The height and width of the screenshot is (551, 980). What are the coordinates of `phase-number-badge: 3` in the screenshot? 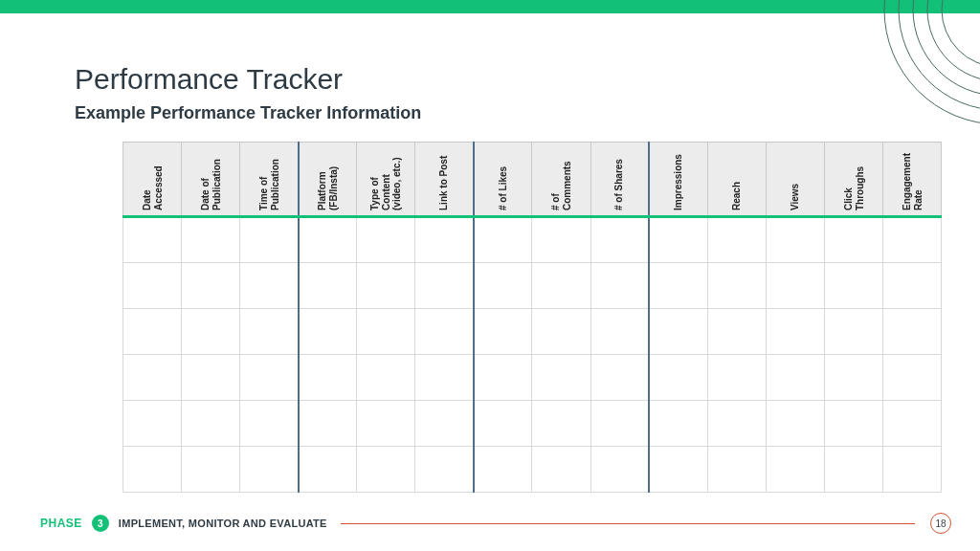 It's located at (100, 523).